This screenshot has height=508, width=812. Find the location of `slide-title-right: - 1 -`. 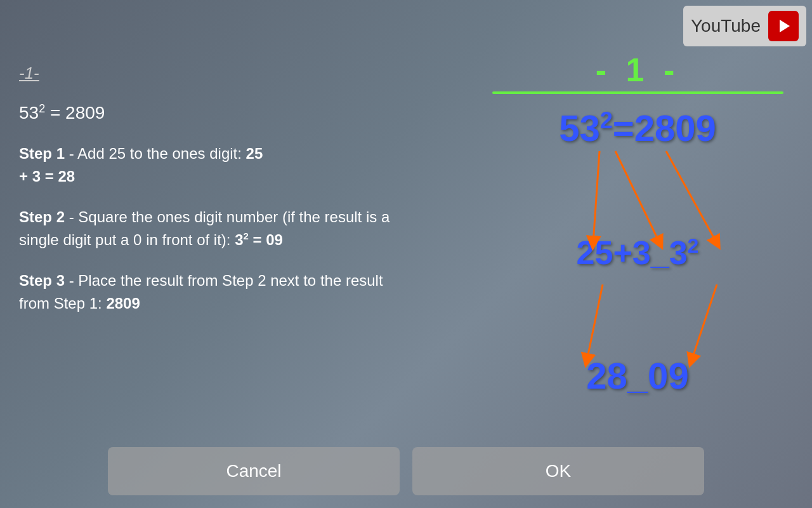

slide-title-right: - 1 - is located at coordinates (638, 70).